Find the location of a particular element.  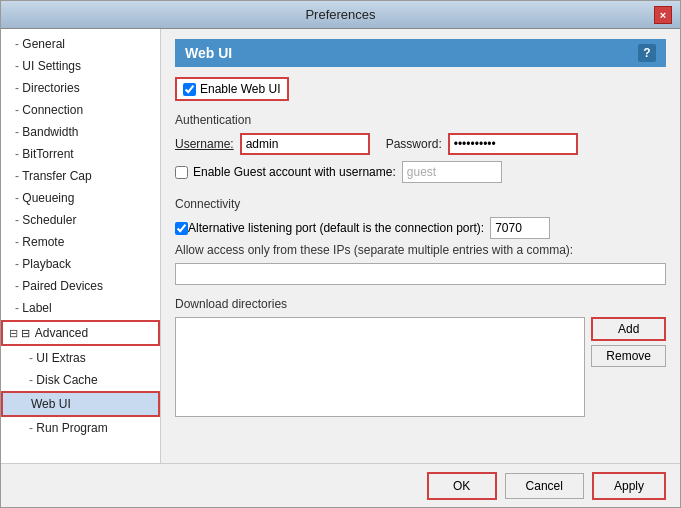

panel-header: Web UI ? is located at coordinates (420, 53).